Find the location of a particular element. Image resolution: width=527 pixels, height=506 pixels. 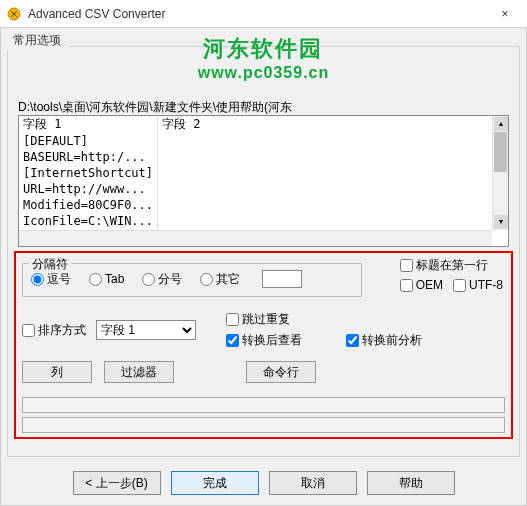

horizontal-scrollbar is located at coordinates (256, 238).